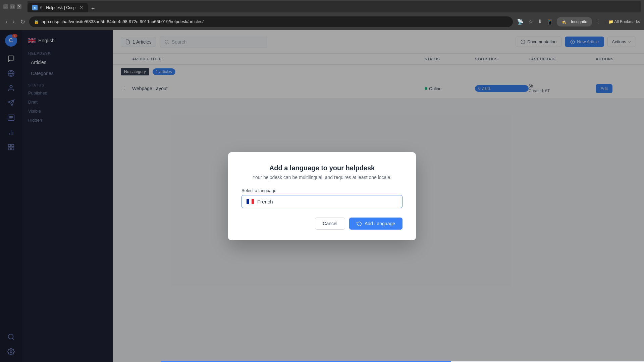 The image size is (644, 362). Describe the element at coordinates (36, 22) in the screenshot. I see `lock-icon: 🔒` at that location.